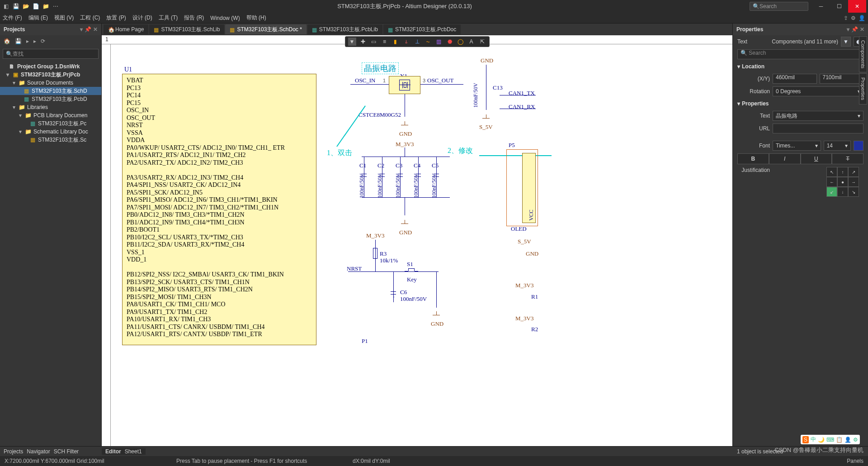 Image resolution: width=868 pixels, height=466 pixels. What do you see at coordinates (482, 42) in the screenshot?
I see `probe-icon: ⇱` at bounding box center [482, 42].